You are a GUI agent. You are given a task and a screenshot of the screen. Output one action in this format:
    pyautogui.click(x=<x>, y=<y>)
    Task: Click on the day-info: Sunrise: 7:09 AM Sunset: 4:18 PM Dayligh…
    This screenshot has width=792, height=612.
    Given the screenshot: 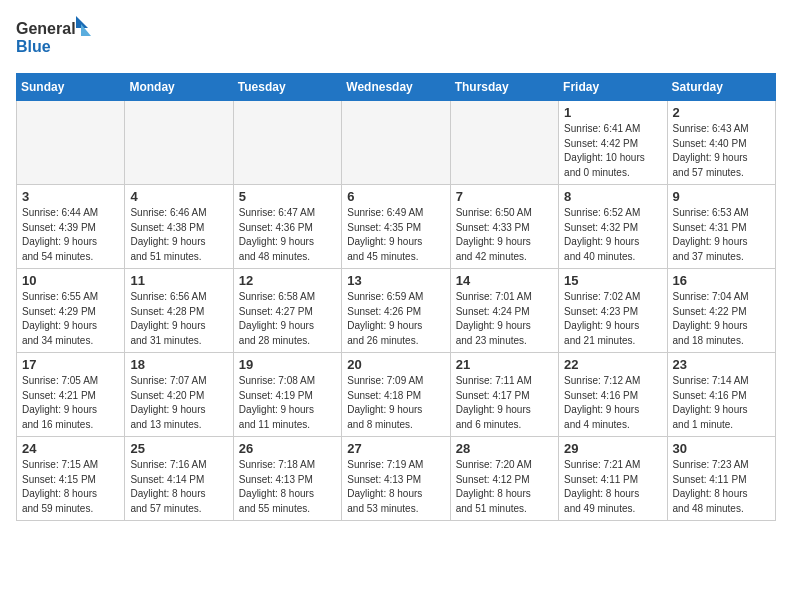 What is the action you would take?
    pyautogui.click(x=396, y=403)
    